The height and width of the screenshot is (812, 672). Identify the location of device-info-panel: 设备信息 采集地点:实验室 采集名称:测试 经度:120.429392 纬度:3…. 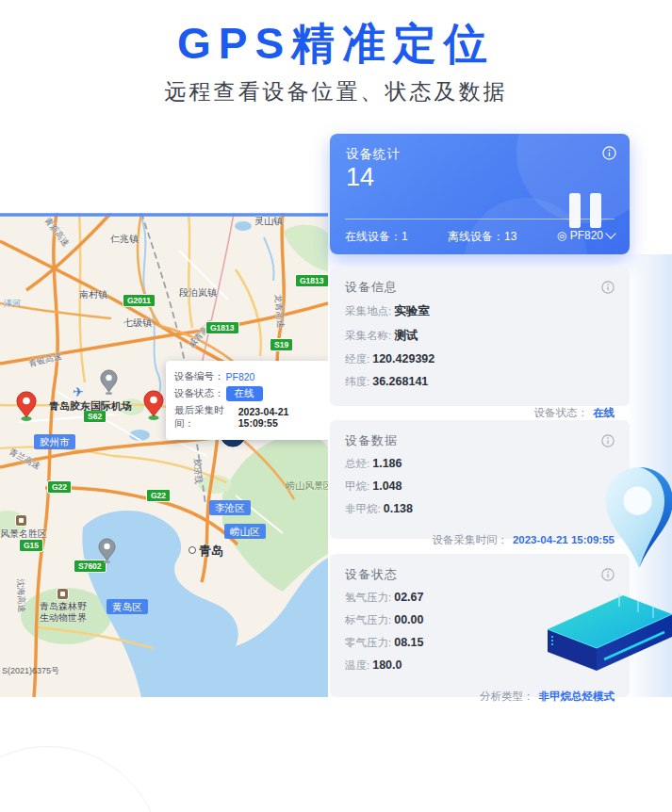
(480, 336).